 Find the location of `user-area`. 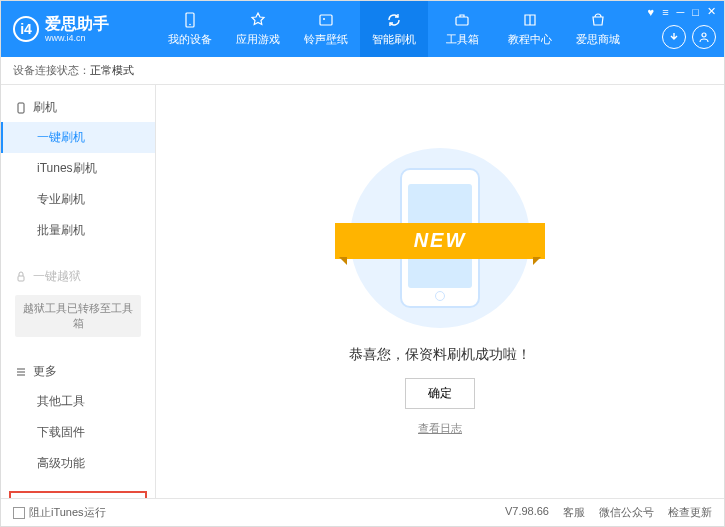

user-area is located at coordinates (689, 37).